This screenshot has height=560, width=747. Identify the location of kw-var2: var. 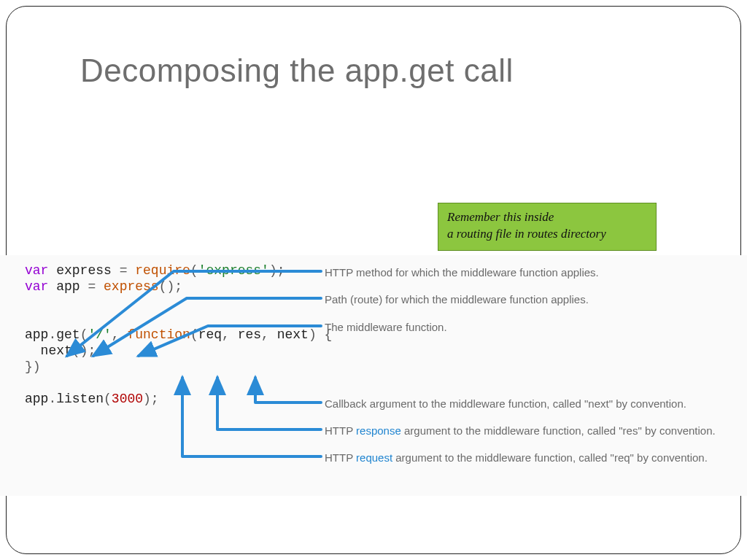
(36, 287).